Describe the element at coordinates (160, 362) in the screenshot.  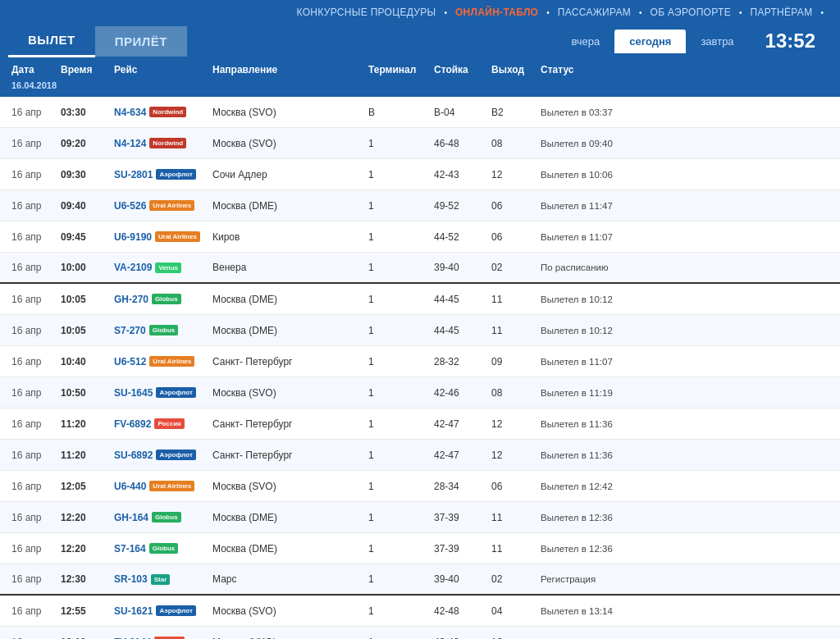
I see `cell-flight: U6-512 Ural Airlines` at that location.